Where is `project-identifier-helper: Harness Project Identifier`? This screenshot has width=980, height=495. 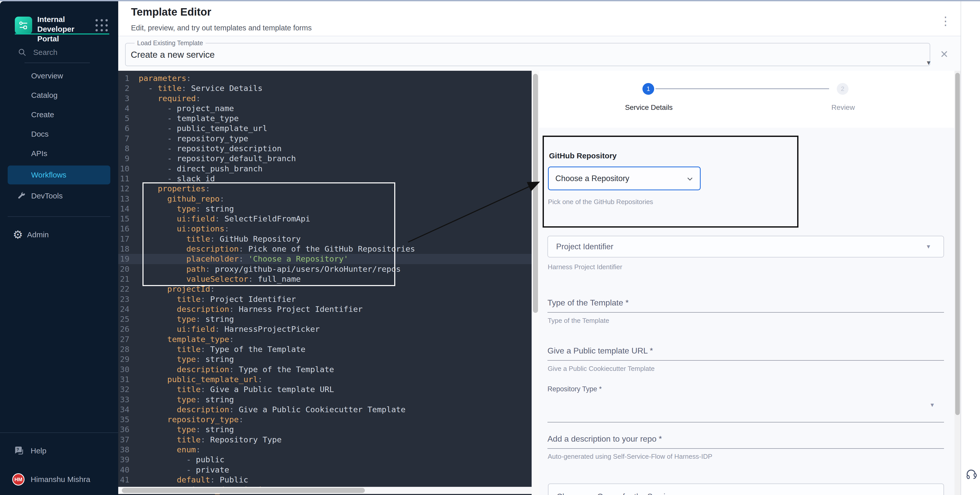
project-identifier-helper: Harness Project Identifier is located at coordinates (585, 267).